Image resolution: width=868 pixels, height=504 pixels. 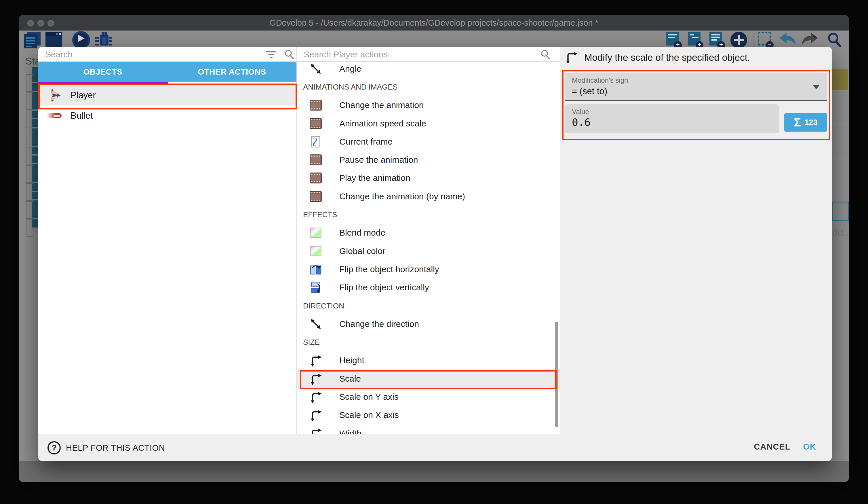 What do you see at coordinates (103, 72) in the screenshot?
I see `tab-objects: OBJECTS` at bounding box center [103, 72].